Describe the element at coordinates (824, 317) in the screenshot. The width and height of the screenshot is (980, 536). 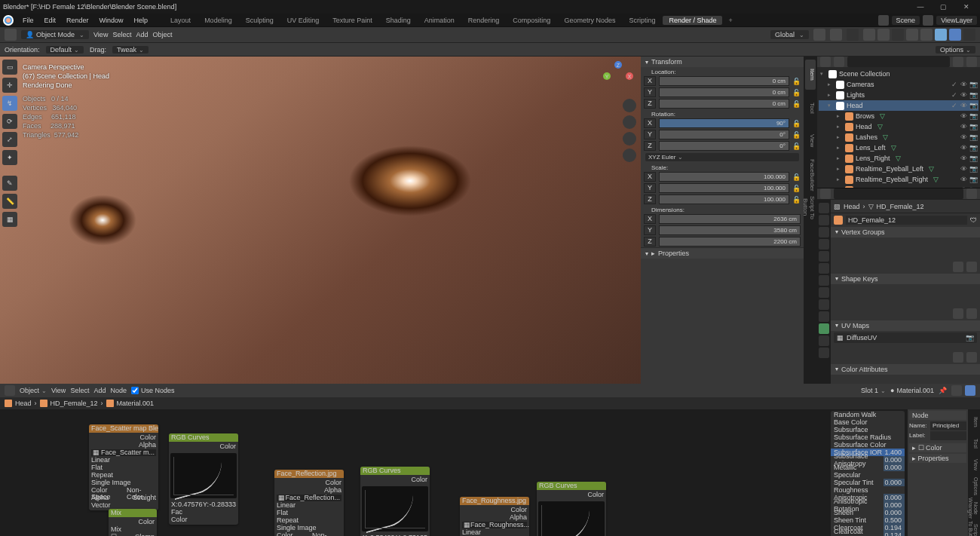
I see `tab-constraint-icon` at that location.